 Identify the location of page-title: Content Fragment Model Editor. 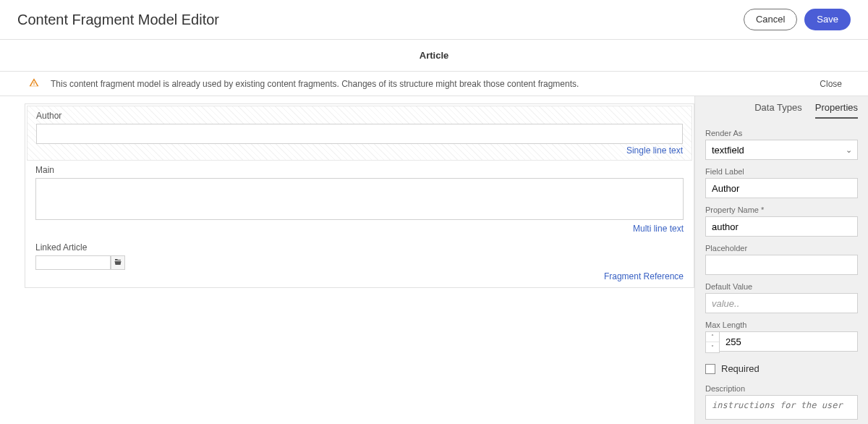
(119, 20).